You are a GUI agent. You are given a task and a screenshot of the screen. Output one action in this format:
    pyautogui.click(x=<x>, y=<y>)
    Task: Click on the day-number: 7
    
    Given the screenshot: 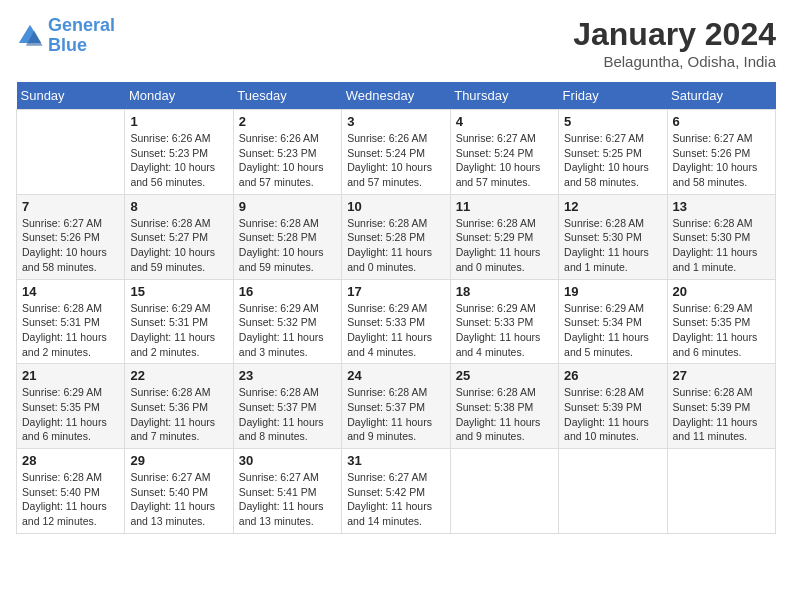 What is the action you would take?
    pyautogui.click(x=70, y=206)
    